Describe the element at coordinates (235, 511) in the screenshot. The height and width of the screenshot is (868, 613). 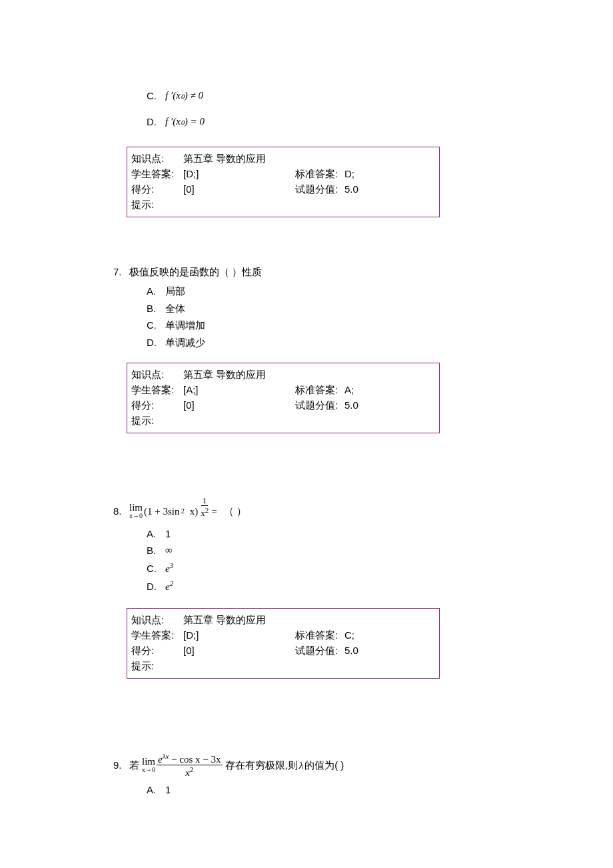
I see `blank-paren: （ ）` at that location.